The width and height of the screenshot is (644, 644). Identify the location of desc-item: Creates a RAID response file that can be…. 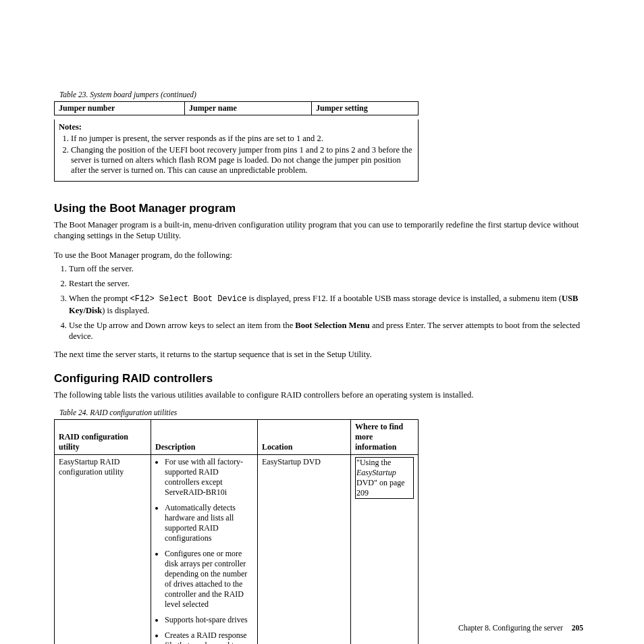
(209, 637).